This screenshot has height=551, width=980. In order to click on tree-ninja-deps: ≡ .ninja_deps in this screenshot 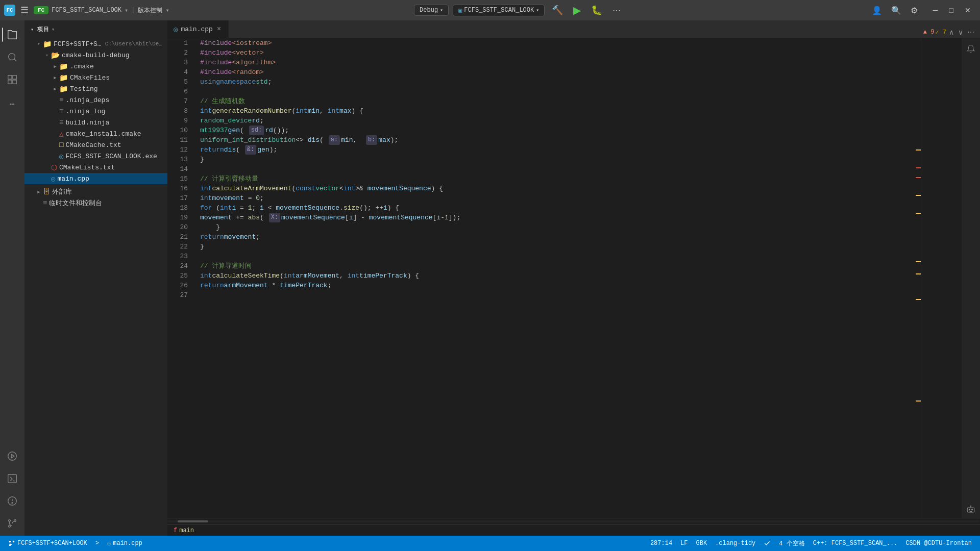, I will do `click(96, 100)`.